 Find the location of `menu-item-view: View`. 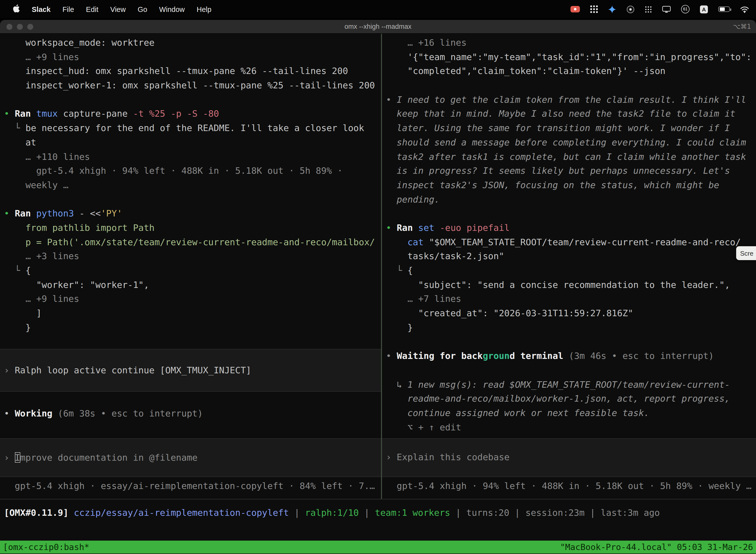

menu-item-view: View is located at coordinates (118, 9).